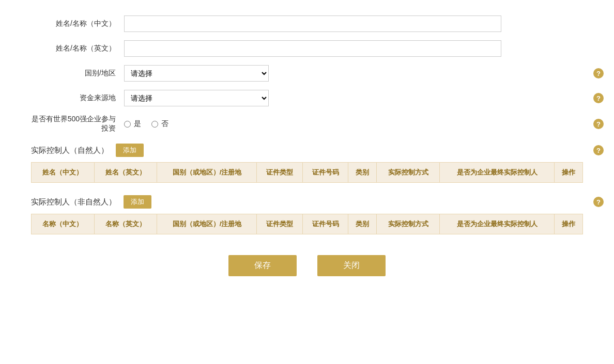  Describe the element at coordinates (307, 224) in the screenshot. I see `section2-table: 名称（中文） 名称（英文） 国别（或地区）/注册地 证件类型 证件号码 类别 实…` at that location.